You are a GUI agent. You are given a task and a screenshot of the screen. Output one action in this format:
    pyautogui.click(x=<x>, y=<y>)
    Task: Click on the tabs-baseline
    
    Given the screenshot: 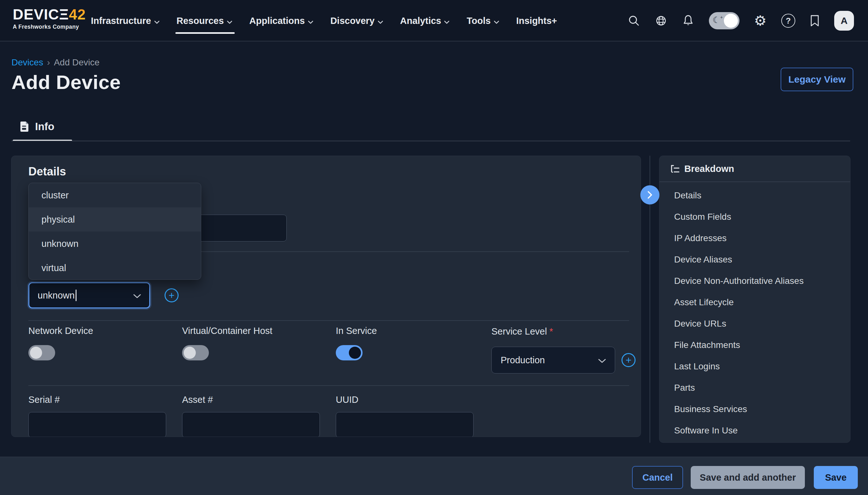 What is the action you would take?
    pyautogui.click(x=431, y=141)
    